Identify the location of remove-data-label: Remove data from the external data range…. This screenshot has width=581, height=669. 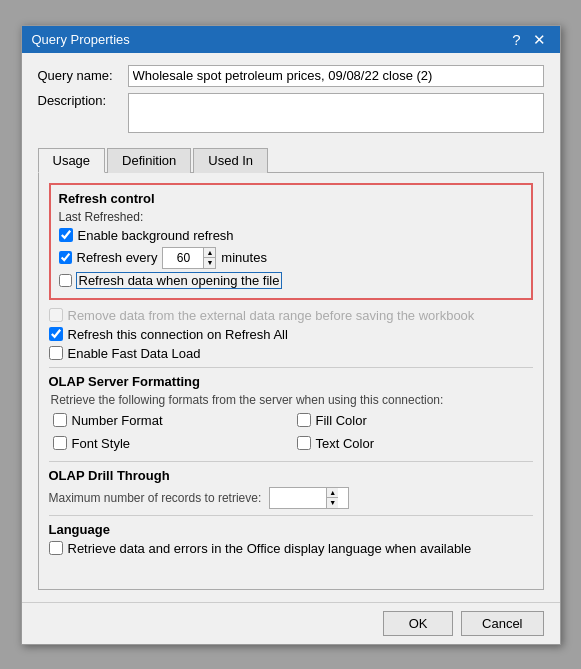
(272, 316).